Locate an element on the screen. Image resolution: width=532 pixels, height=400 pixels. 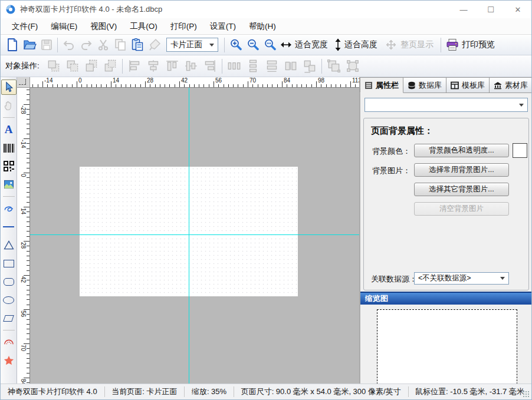
print-preview-label: 打印预览 is located at coordinates (478, 45).